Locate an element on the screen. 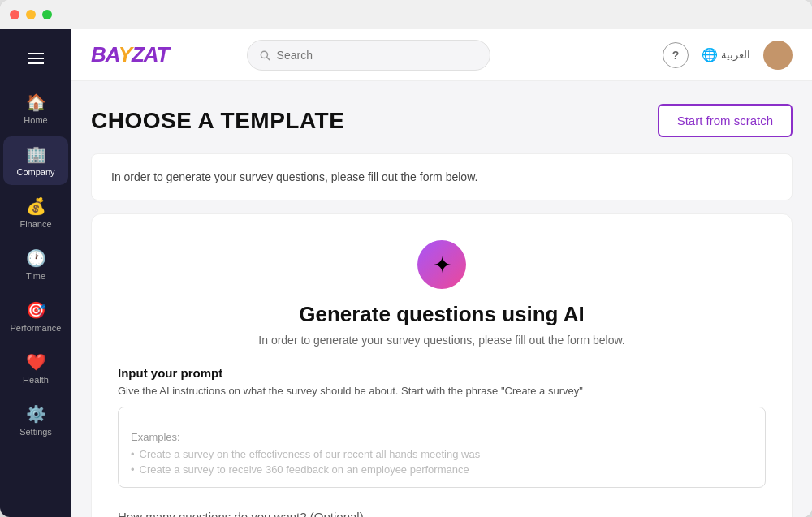 This screenshot has width=812, height=517. how-many-optional: (Optional) is located at coordinates (337, 513).